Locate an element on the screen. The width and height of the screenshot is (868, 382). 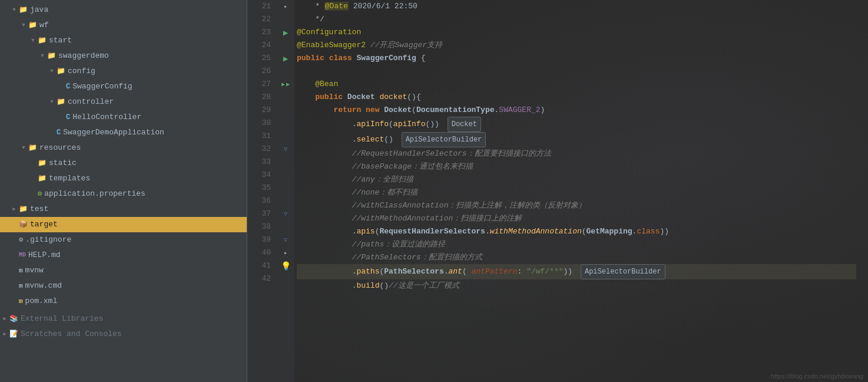
tree-item-test: ▶ 📁 test is located at coordinates (124, 209).